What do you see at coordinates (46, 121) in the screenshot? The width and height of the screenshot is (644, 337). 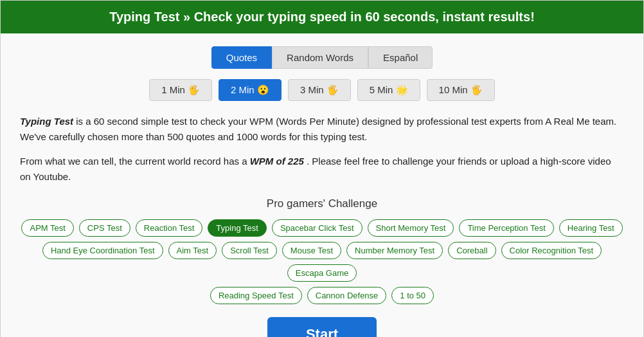 I see `typing-test-label: Typing Test` at bounding box center [46, 121].